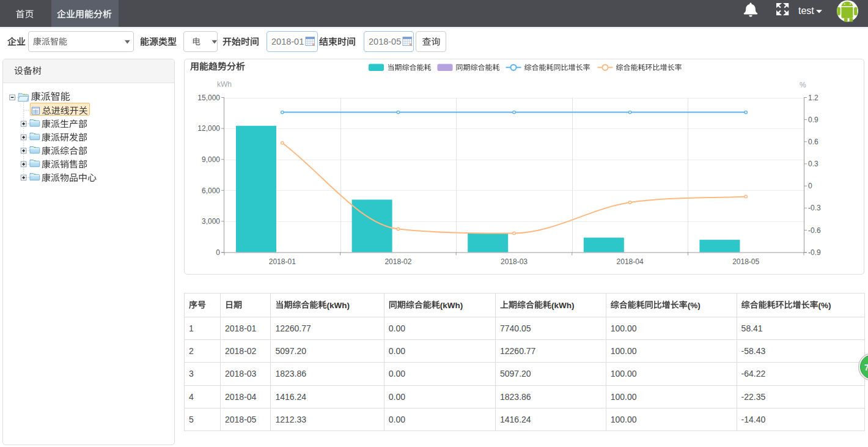 The image size is (868, 447). I want to click on svg-text: 5, so click(191, 419).